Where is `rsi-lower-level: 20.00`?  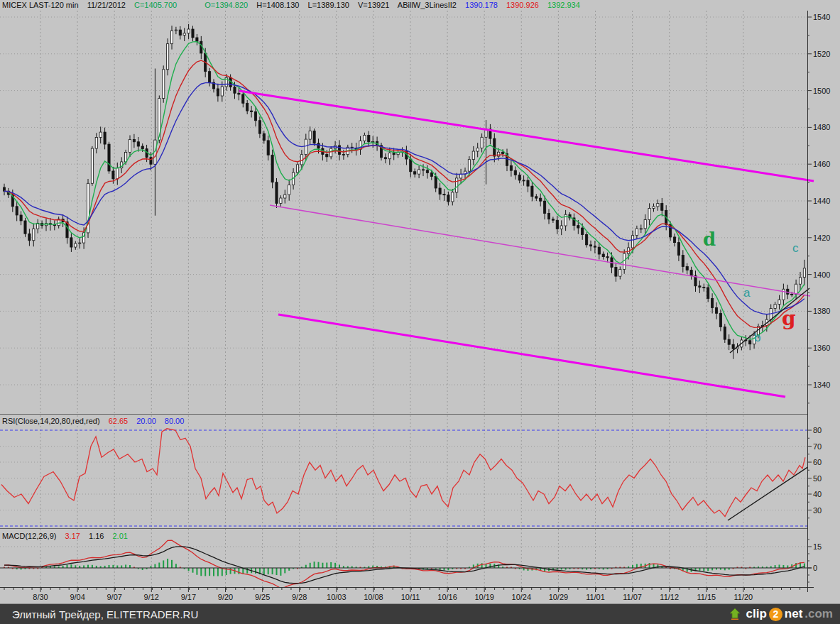 rsi-lower-level: 20.00 is located at coordinates (146, 421).